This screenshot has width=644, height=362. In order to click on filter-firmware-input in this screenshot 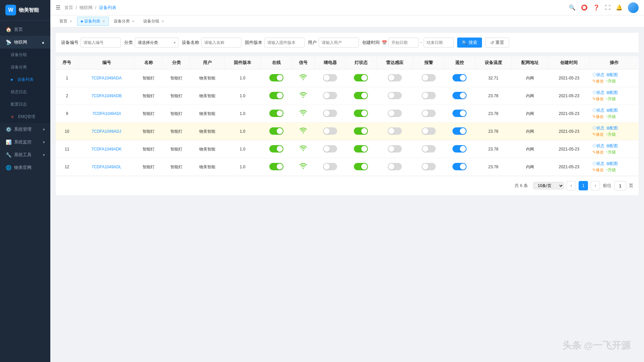, I will do `click(284, 43)`.